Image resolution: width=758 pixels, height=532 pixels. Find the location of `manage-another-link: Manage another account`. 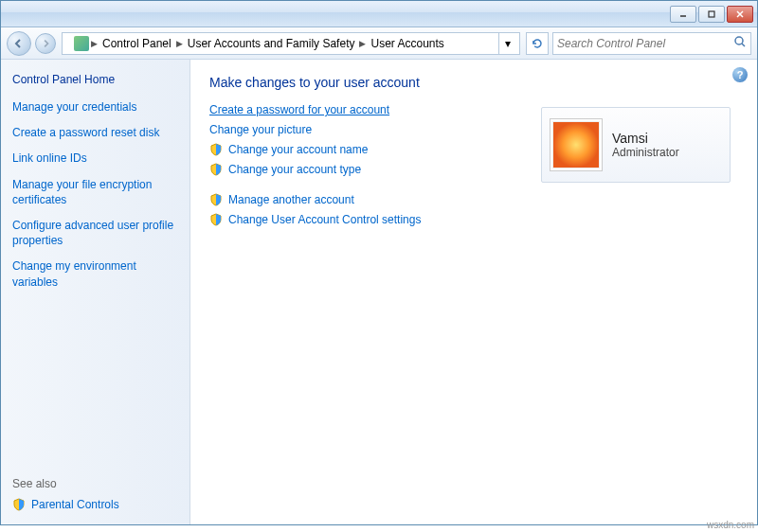

manage-another-link: Manage another account is located at coordinates (474, 200).